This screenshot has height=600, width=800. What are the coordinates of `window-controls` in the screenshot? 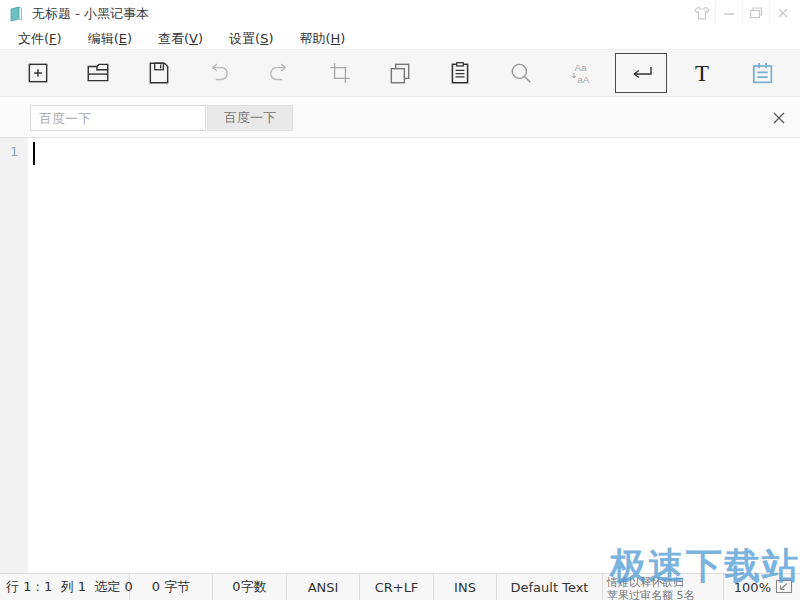 It's located at (742, 13).